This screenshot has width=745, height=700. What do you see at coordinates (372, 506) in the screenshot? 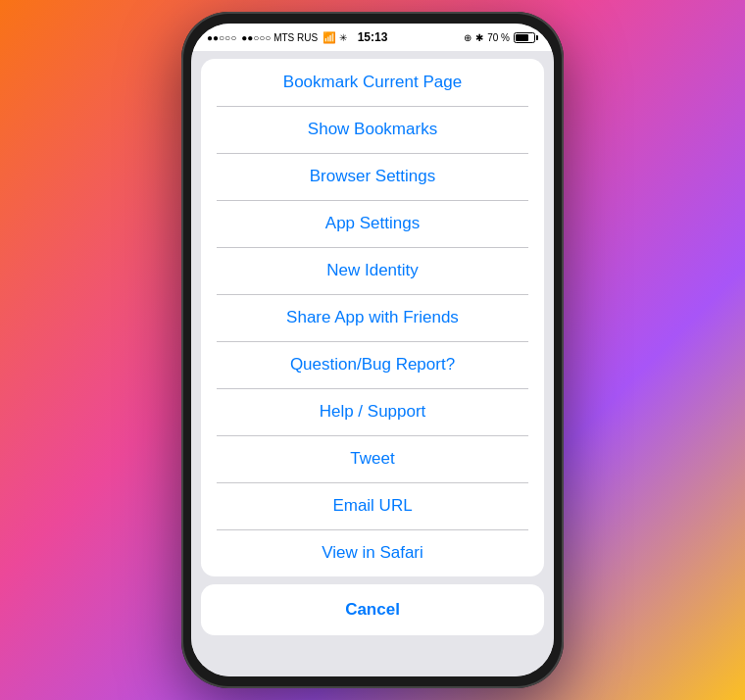
I see `menu-item-email-url: Email URL` at bounding box center [372, 506].